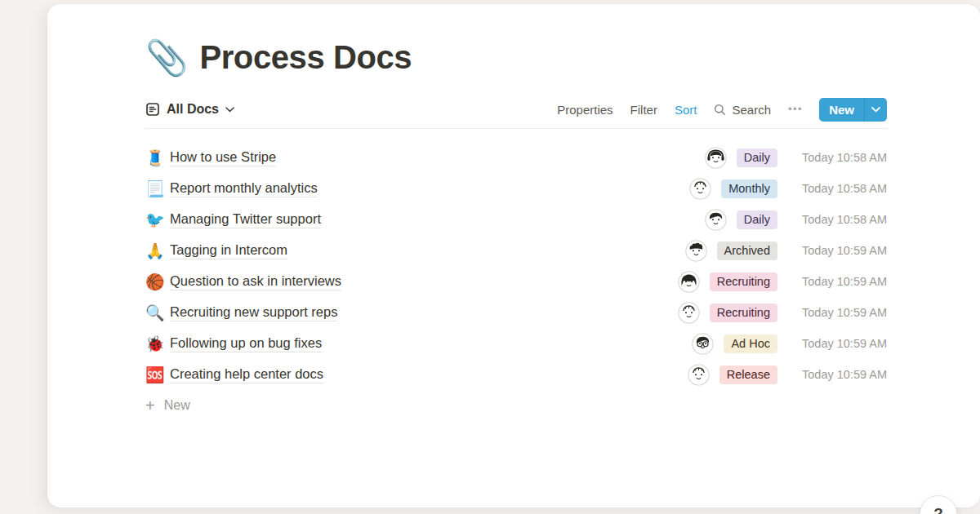 The height and width of the screenshot is (514, 980). Describe the element at coordinates (516, 343) in the screenshot. I see `doc-row: 🐞 Following up on bug fixes Ad Hoc Today…` at that location.